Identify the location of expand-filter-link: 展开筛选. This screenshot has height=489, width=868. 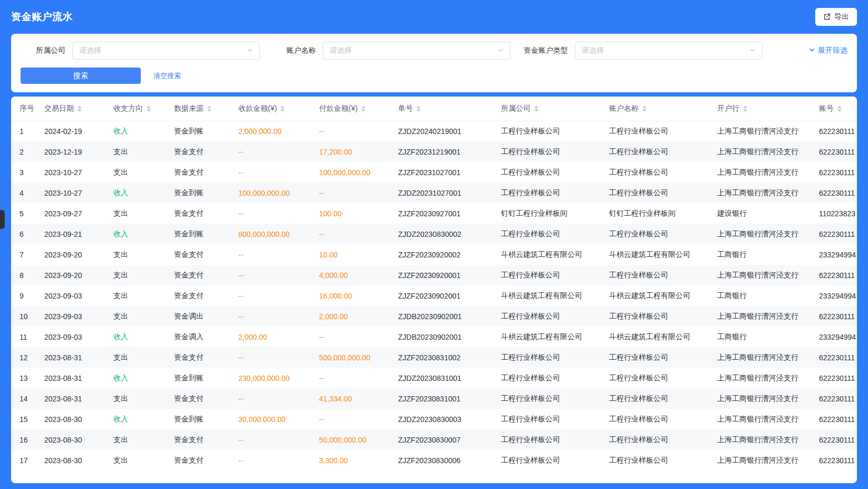
(828, 51).